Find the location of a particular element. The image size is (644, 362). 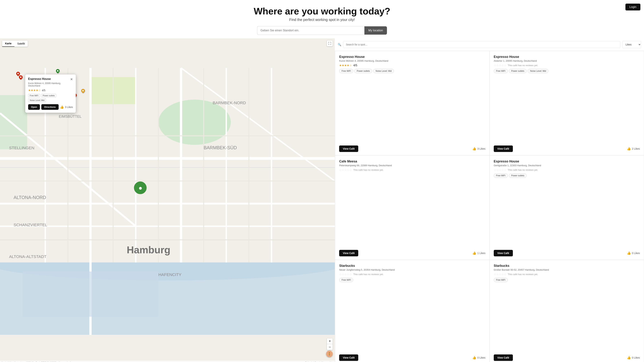

popup-tag-noise: Noise Level: Mid is located at coordinates (37, 100).